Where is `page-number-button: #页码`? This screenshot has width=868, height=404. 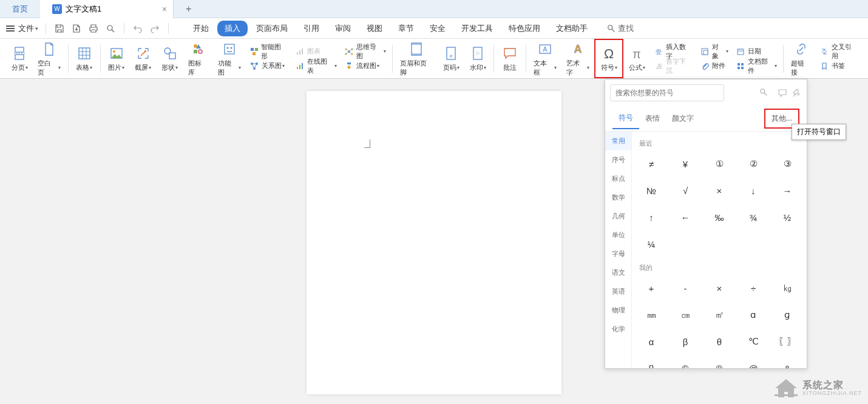
page-number-button: #页码 is located at coordinates (451, 58).